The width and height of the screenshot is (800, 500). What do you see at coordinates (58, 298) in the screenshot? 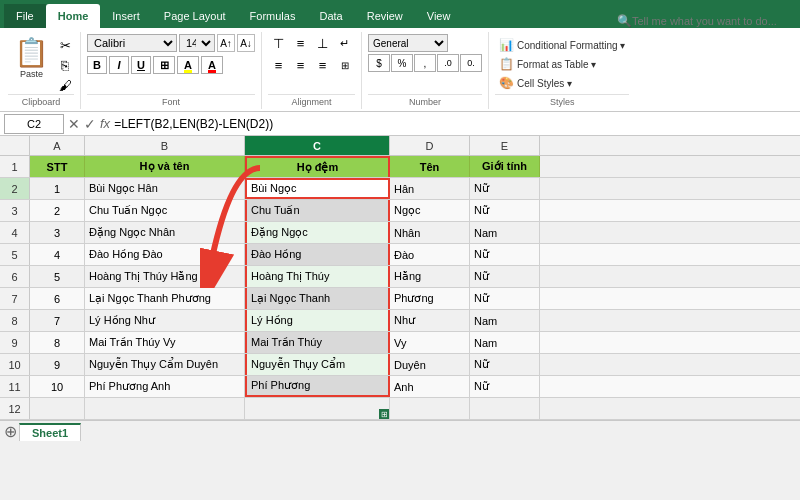
I see `cell-A7: 6` at bounding box center [58, 298].